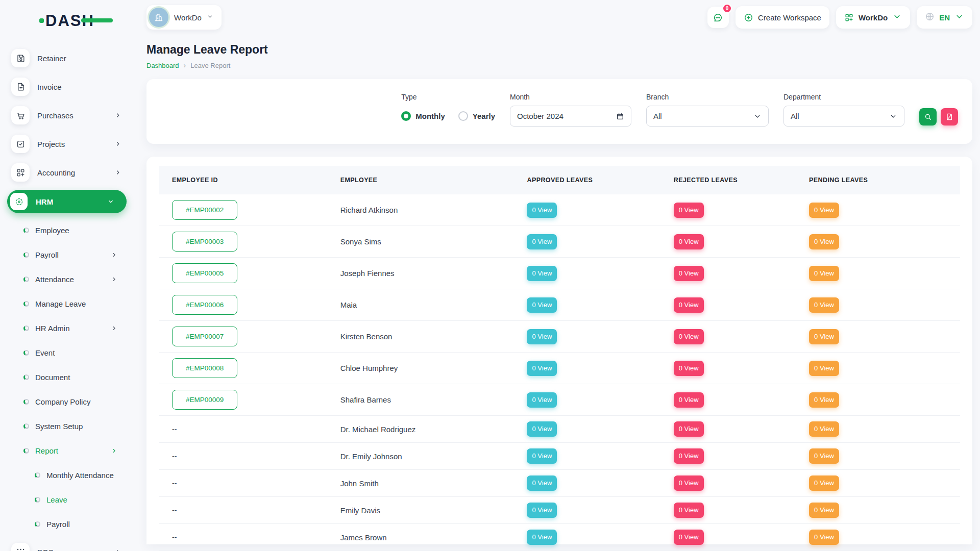  What do you see at coordinates (69, 230) in the screenshot?
I see `sidebar-subitem-employee: Employee` at bounding box center [69, 230].